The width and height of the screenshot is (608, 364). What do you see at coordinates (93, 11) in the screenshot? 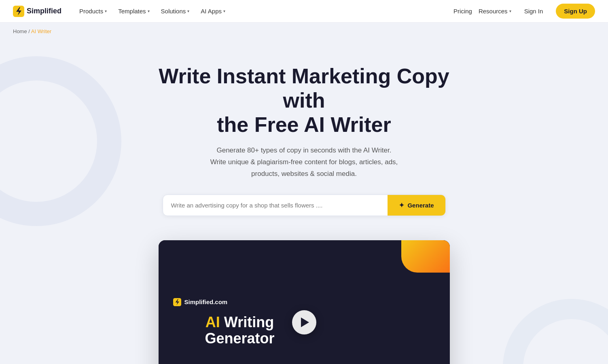
I see `nav-products: Products ▾` at bounding box center [93, 11].